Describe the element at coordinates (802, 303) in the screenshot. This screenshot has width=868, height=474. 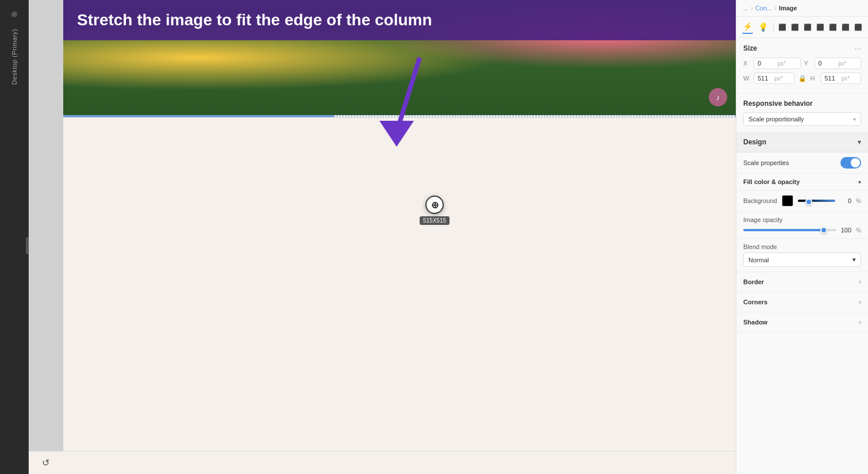
I see `corners-row: Corners ›` at that location.